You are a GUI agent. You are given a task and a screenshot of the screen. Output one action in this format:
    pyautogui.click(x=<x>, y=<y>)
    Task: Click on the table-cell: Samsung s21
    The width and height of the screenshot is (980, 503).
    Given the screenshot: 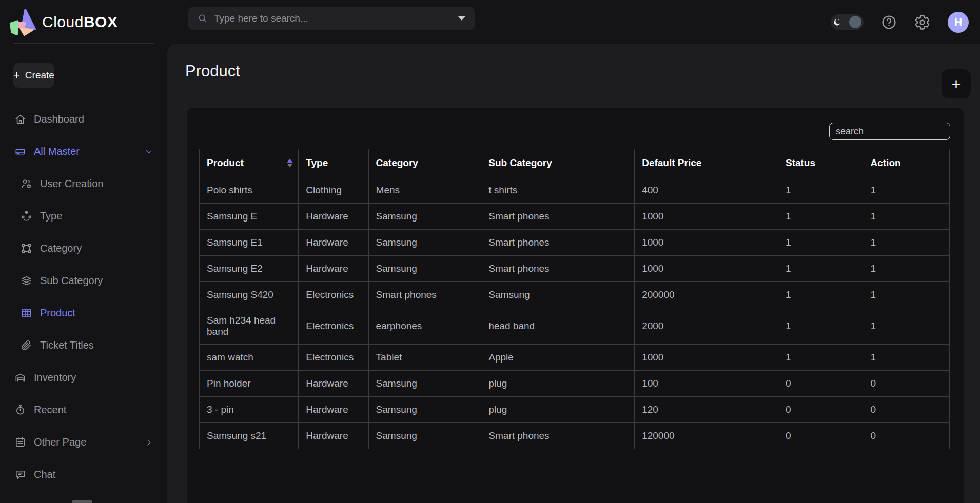 What is the action you would take?
    pyautogui.click(x=249, y=436)
    